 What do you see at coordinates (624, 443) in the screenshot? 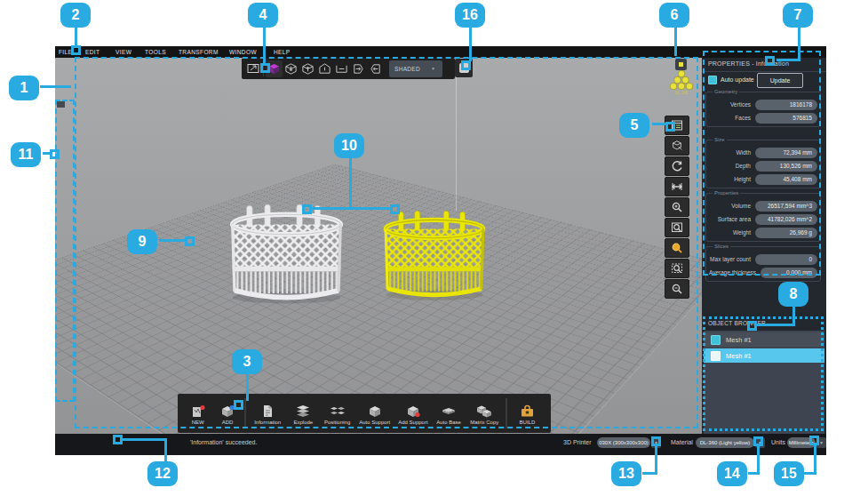
I see `printer-select: 030X (300x300x300)` at bounding box center [624, 443].